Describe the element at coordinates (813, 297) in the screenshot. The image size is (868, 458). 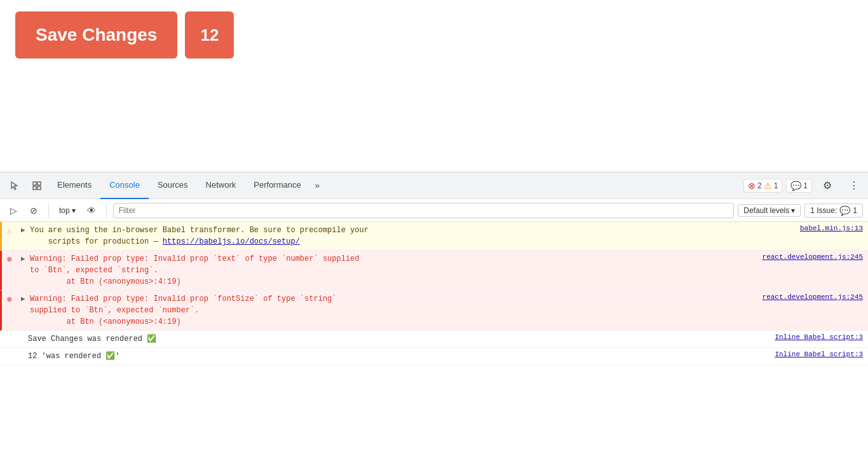
I see `error-row-2-right: react.development.js:245` at that location.